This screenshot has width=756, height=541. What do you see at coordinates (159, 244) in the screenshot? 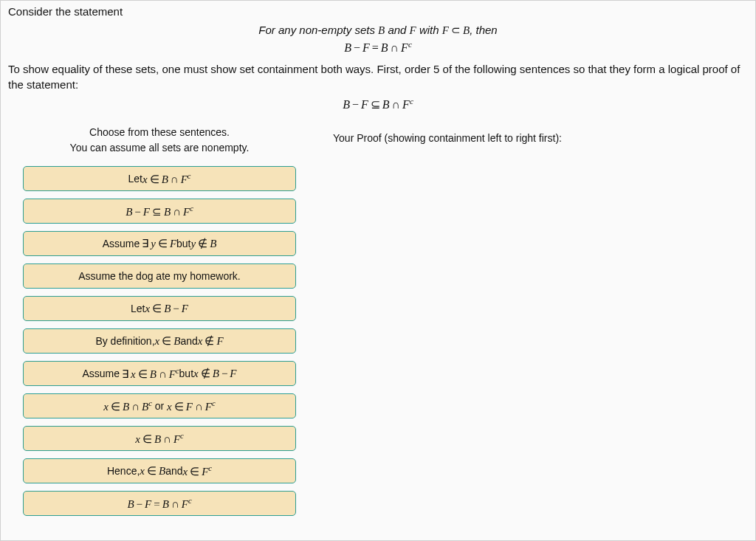
I see `sentence-tile-assume-y-in-F-notin-B: Assume ∃y∈F but y∉B` at bounding box center [159, 244].